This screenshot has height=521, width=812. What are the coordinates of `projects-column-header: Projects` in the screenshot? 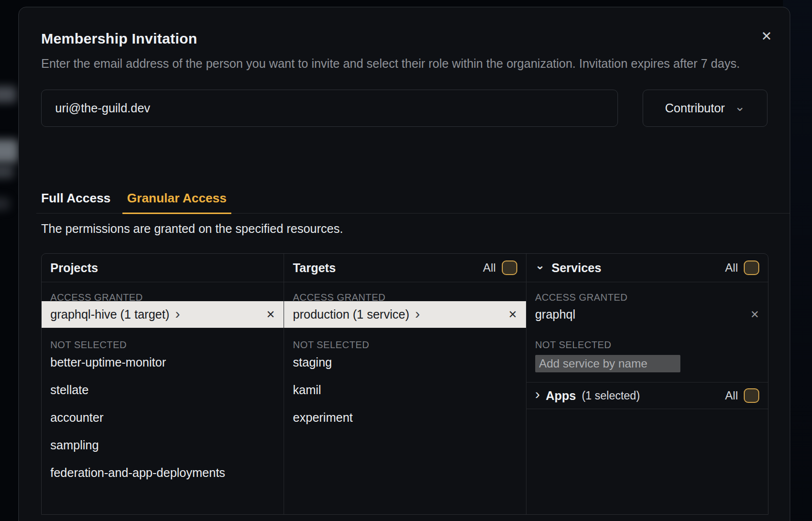 It's located at (163, 268).